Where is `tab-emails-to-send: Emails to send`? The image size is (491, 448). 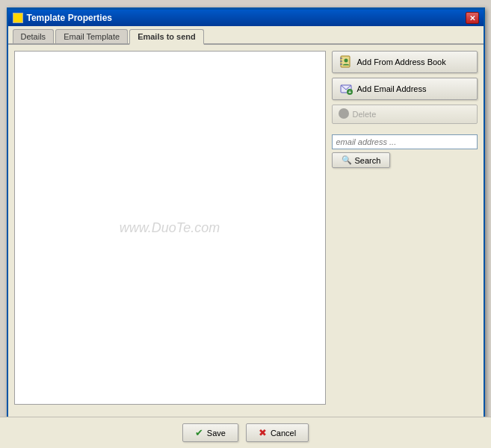 tab-emails-to-send: Emails to send is located at coordinates (167, 37).